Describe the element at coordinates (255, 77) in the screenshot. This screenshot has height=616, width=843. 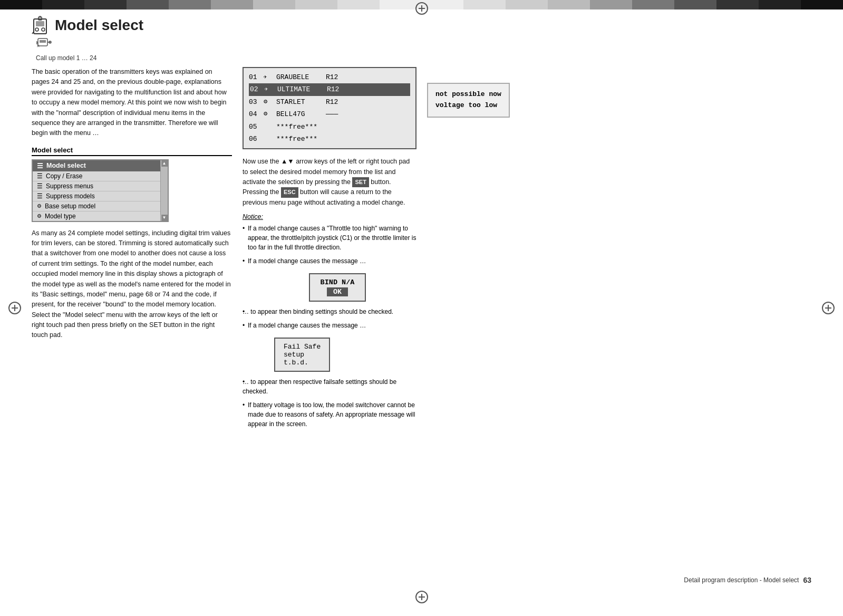
I see `row-num-01: 01` at that location.